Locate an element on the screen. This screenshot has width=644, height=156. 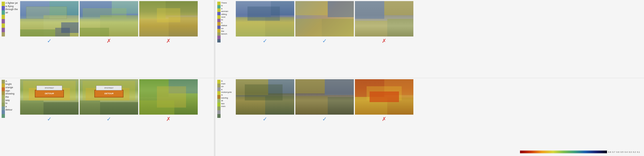
caption-text-moto: Amanonamotorcycleiswavingattwomen is located at coordinates (228, 117).